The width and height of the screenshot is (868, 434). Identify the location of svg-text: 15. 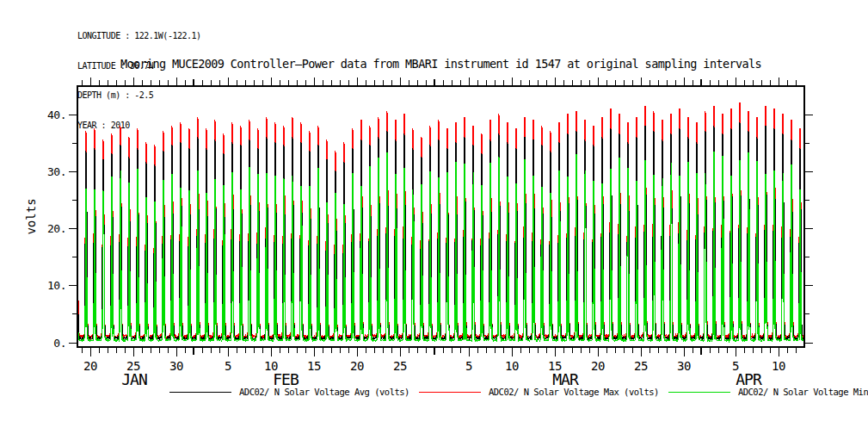
(314, 366).